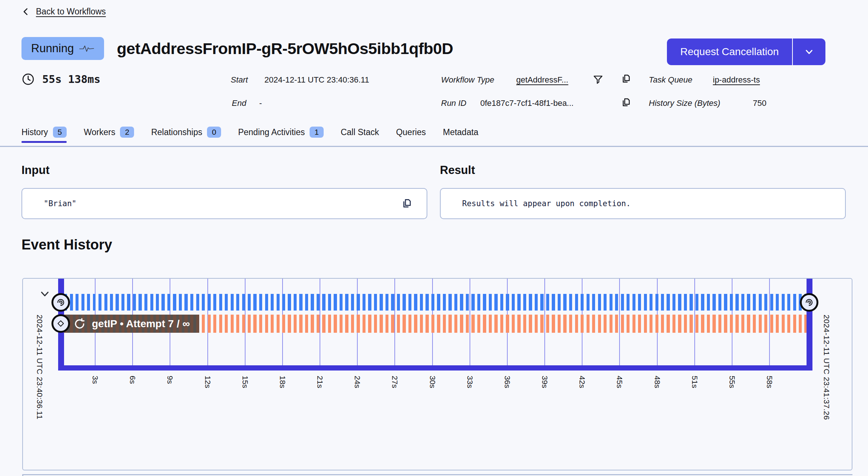 Image resolution: width=868 pixels, height=476 pixels. What do you see at coordinates (186, 135) in the screenshot?
I see `tab-relationships: Relationships 0` at bounding box center [186, 135].